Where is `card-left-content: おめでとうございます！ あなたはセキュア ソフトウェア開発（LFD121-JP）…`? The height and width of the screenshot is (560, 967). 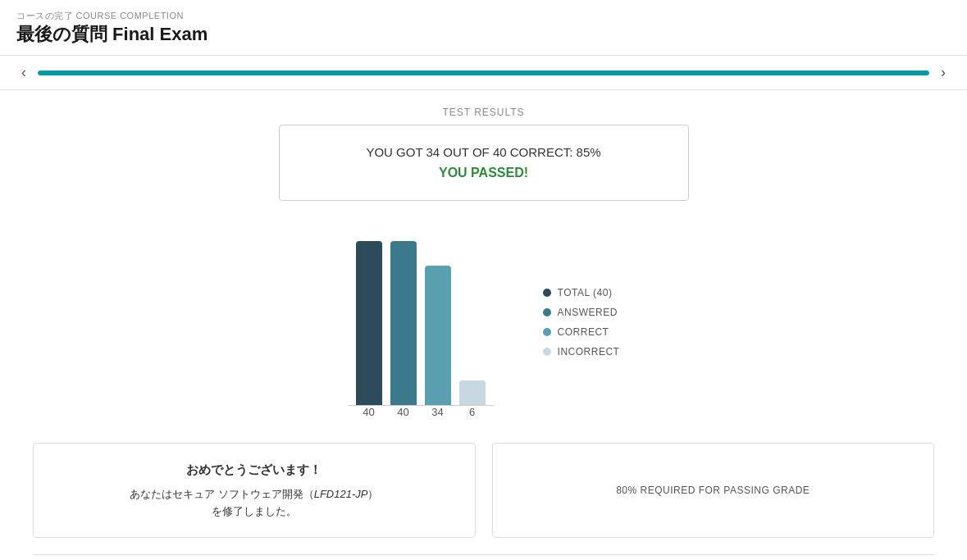 card-left-content: おめでとうございます！ あなたはセキュア ソフトウェア開発（LFD121-JP）… is located at coordinates (254, 490).